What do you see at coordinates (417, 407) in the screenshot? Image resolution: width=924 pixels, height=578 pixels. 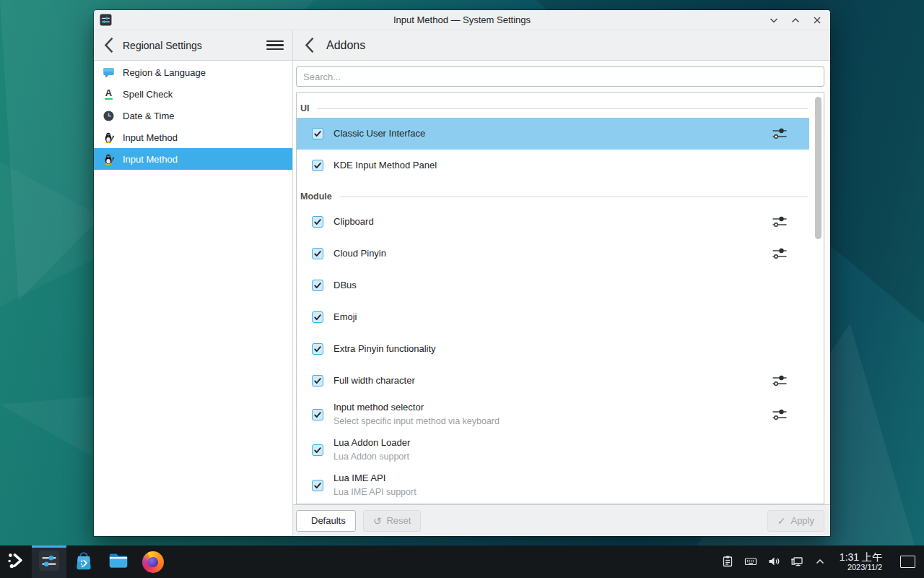 I see `addon-row-label: Input method selector` at bounding box center [417, 407].